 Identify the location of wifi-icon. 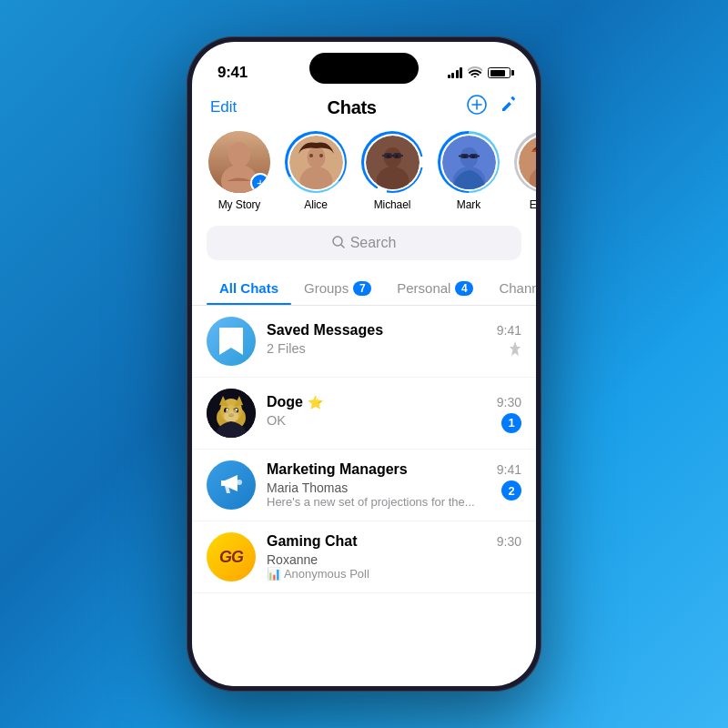
(475, 73).